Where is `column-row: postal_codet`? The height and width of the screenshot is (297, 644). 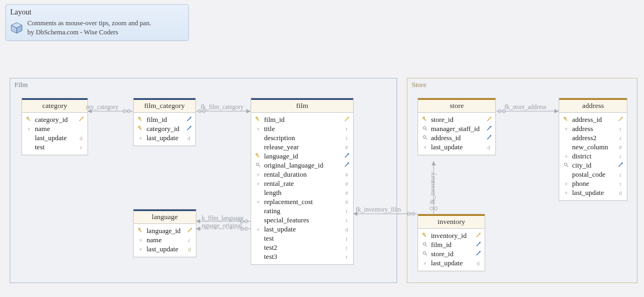 column-row: postal_codet is located at coordinates (593, 174).